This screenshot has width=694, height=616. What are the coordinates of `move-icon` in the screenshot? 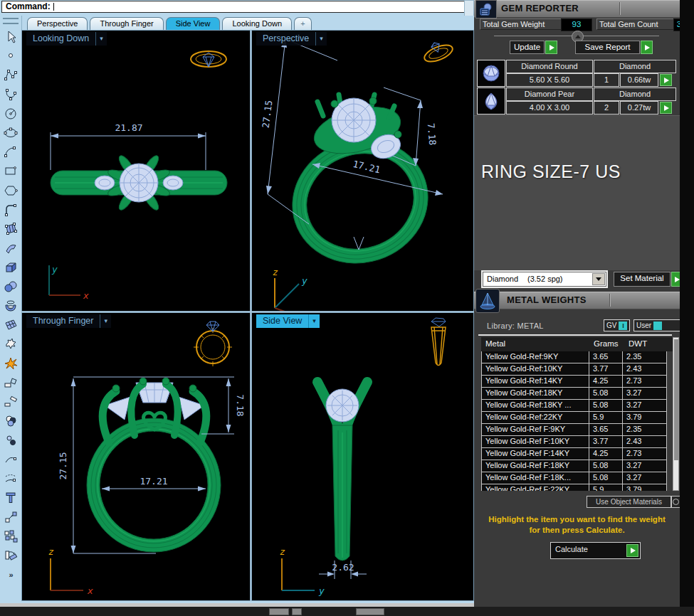 It's located at (11, 516).